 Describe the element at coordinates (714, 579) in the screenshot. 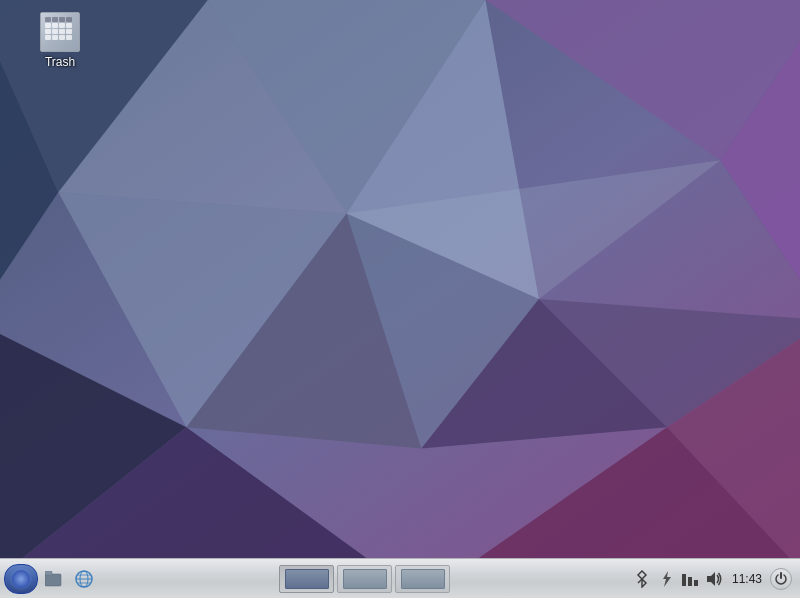

I see `volume-tray-icon` at that location.